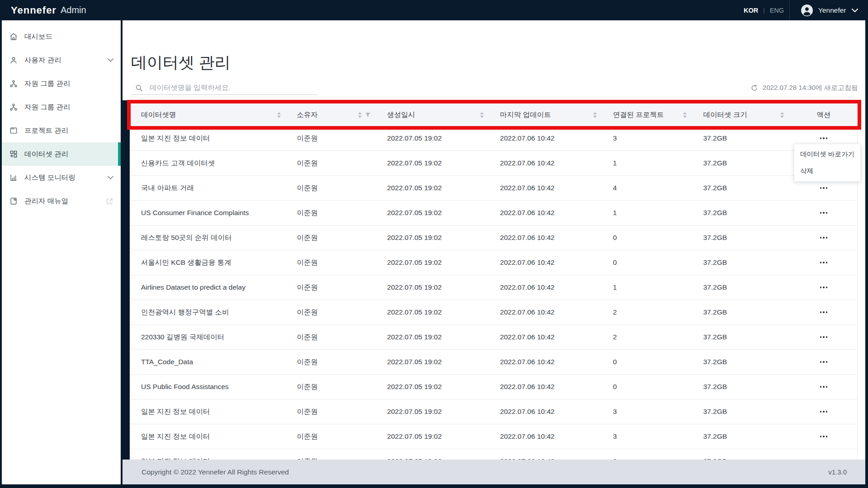 The height and width of the screenshot is (488, 868). What do you see at coordinates (827, 163) in the screenshot?
I see `context-menu: 데이터셋 바로가기삭제` at bounding box center [827, 163].